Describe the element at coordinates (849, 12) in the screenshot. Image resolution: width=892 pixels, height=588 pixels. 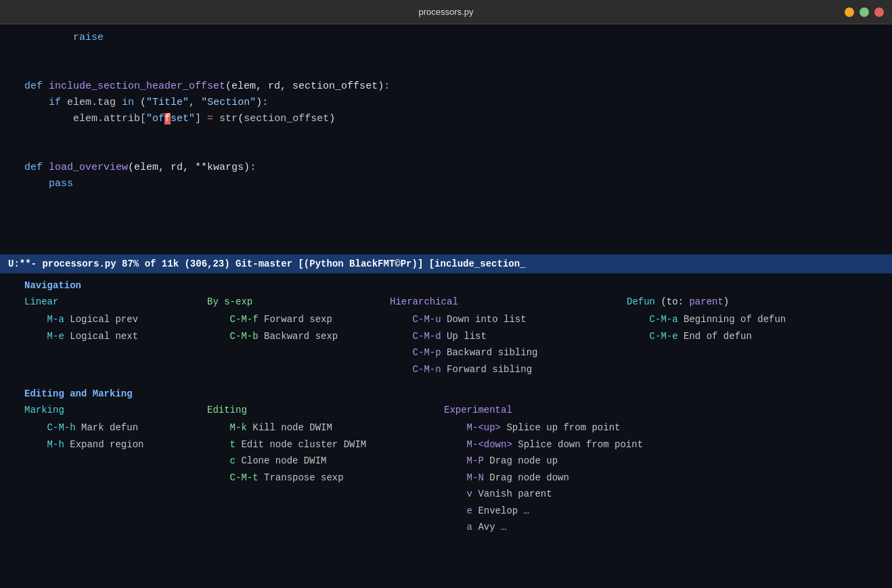
I see `minimize-button: –` at that location.